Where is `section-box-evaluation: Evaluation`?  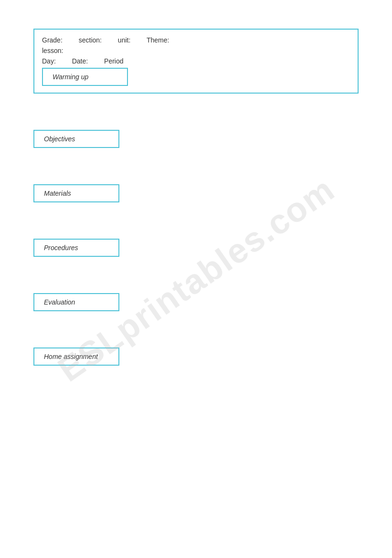
section-box-evaluation: Evaluation is located at coordinates (76, 302).